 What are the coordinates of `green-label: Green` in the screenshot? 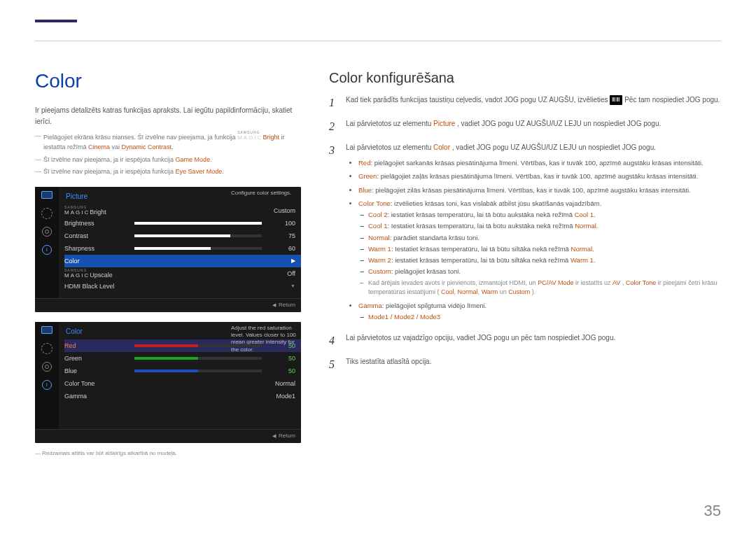 It's located at (99, 358).